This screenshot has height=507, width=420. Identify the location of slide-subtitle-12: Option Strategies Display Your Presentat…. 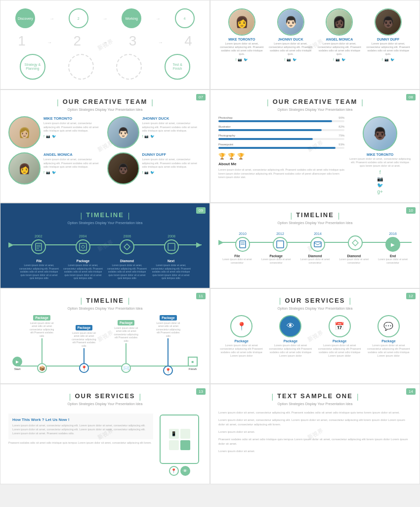
(315, 309).